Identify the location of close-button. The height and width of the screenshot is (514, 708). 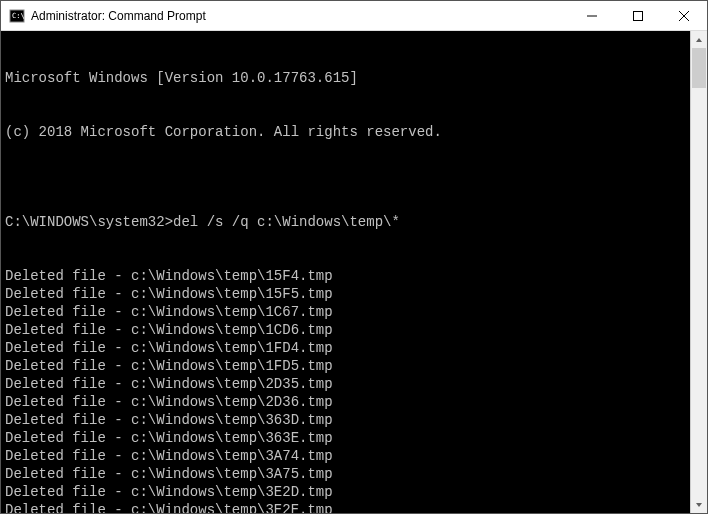
(684, 16).